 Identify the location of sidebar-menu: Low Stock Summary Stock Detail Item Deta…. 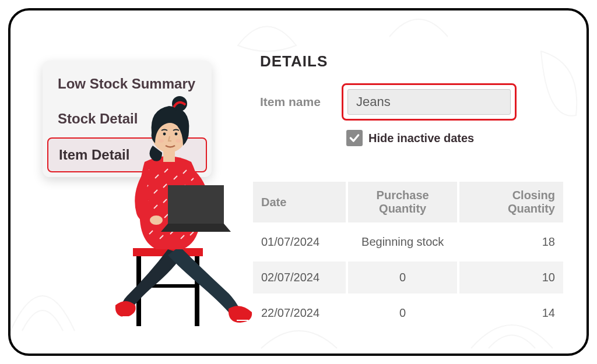
(127, 119).